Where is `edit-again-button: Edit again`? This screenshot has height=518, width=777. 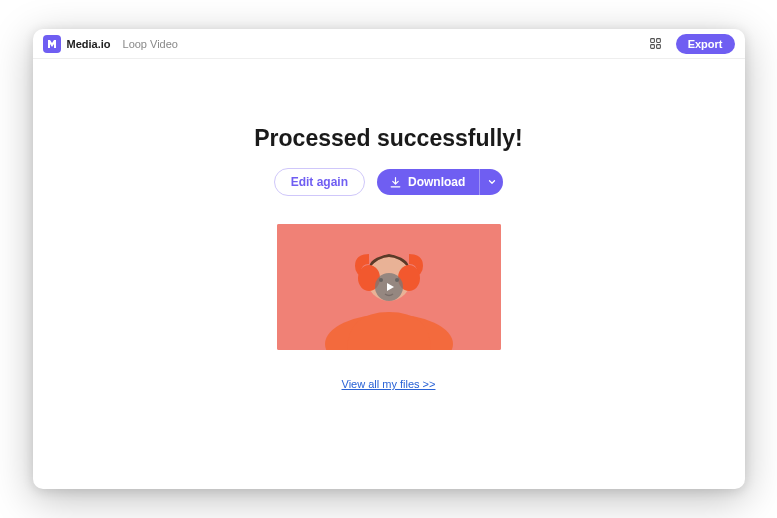 edit-again-button: Edit again is located at coordinates (320, 182).